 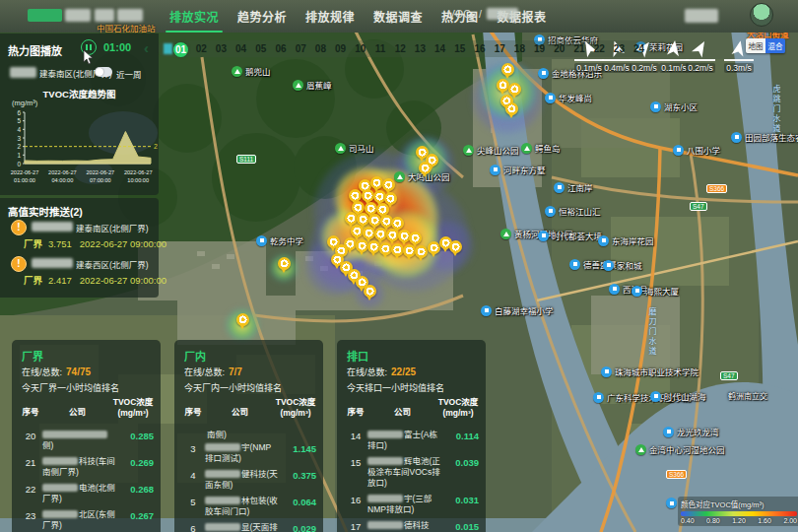 I want to click on timeline-hour-01: 01, so click(x=181, y=49).